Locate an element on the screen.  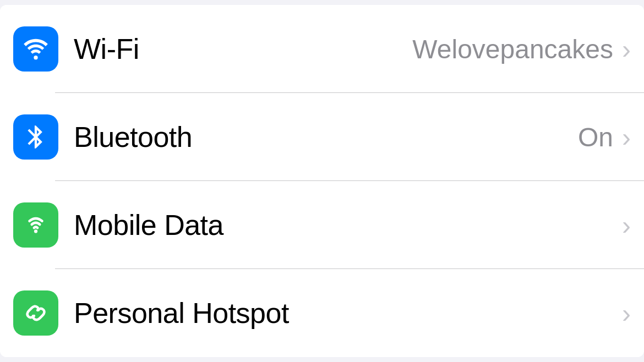
hotspot-icon is located at coordinates (36, 313).